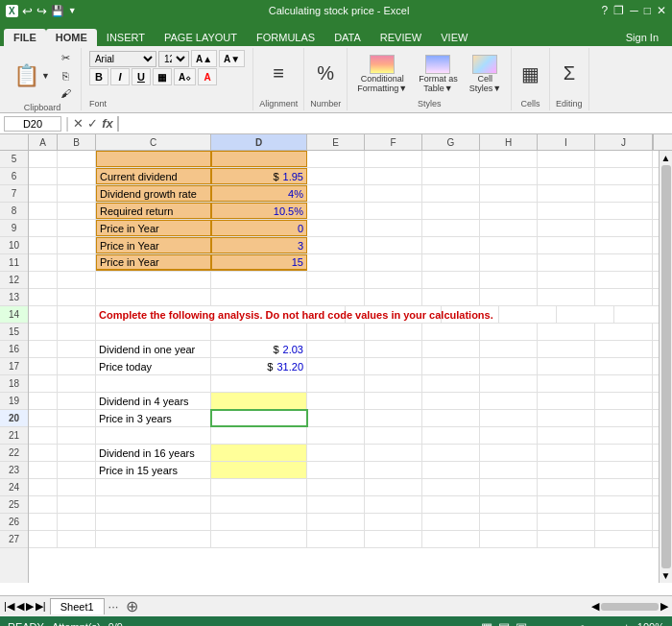  What do you see at coordinates (566, 298) in the screenshot?
I see `cell-i13` at bounding box center [566, 298].